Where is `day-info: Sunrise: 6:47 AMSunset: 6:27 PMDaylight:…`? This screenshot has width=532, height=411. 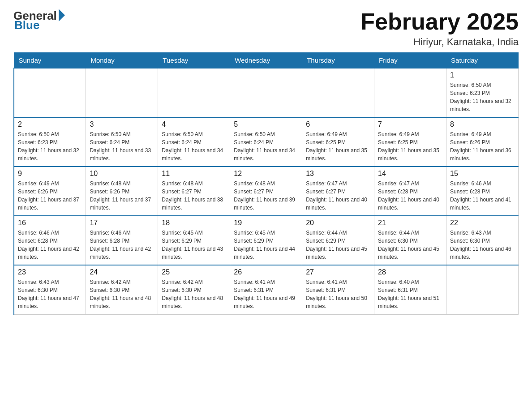 day-info: Sunrise: 6:47 AMSunset: 6:27 PMDaylight:… is located at coordinates (338, 196).